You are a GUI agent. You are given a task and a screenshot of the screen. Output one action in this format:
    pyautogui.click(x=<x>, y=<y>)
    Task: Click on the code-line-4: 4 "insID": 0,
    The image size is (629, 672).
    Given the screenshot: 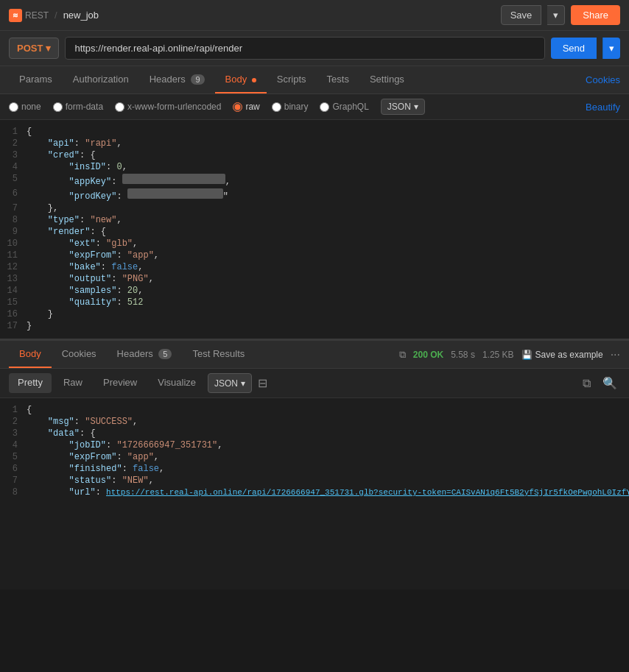 What is the action you would take?
    pyautogui.click(x=314, y=167)
    